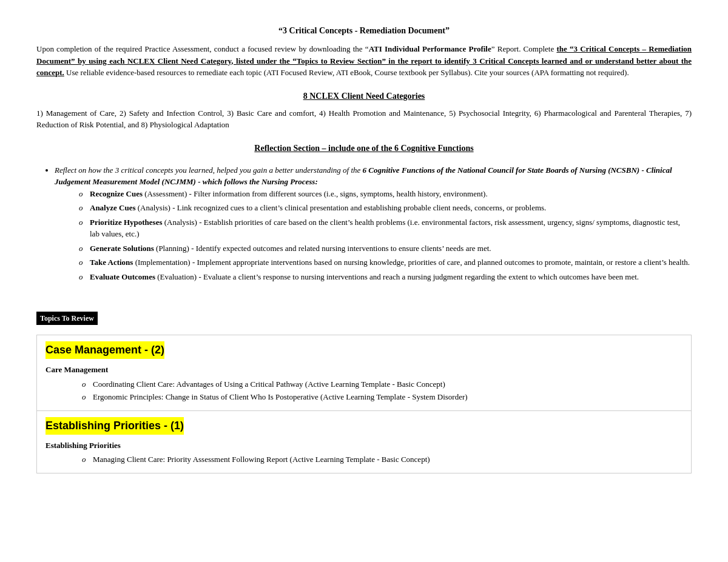 The width and height of the screenshot is (728, 562). I want to click on ati-profile-bold: ATI Individual Performance Profile, so click(430, 49).